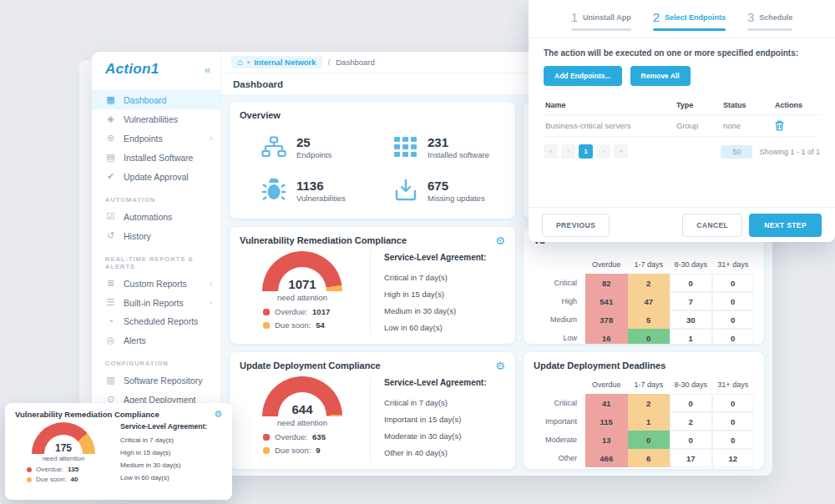  I want to click on sidebar-item-label: Custom Reports, so click(155, 284).